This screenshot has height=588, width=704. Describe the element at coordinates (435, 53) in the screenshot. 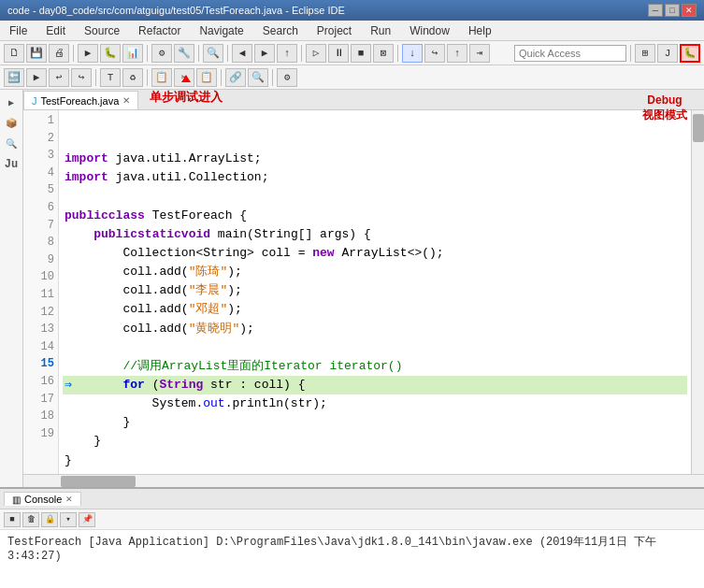

I see `step-over-button: ↪` at that location.